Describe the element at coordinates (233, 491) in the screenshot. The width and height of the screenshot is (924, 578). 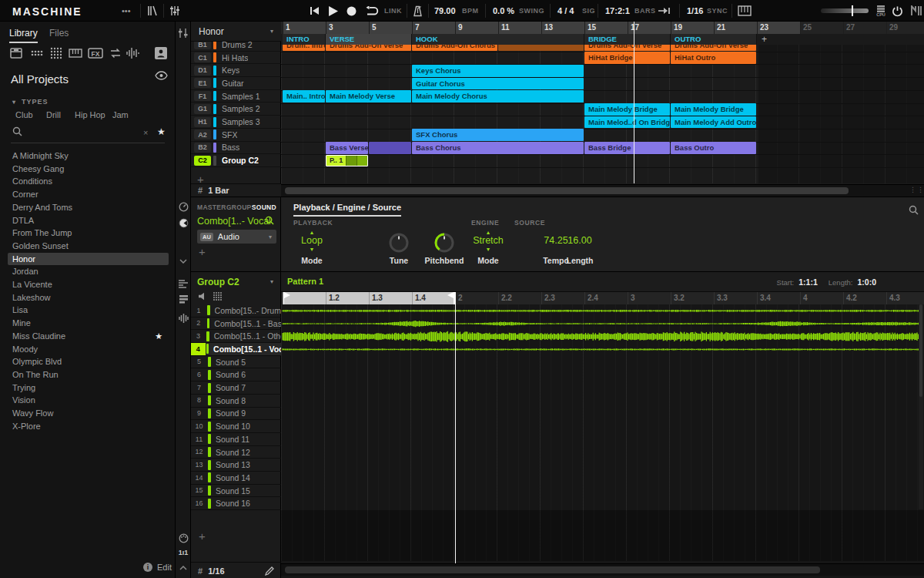
I see `sound-name: Sound 15` at that location.